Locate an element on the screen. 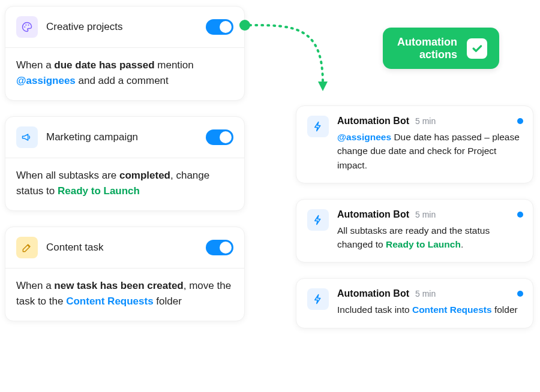 Image resolution: width=540 pixels, height=392 pixels. rule-text-bold: completed is located at coordinates (145, 175).